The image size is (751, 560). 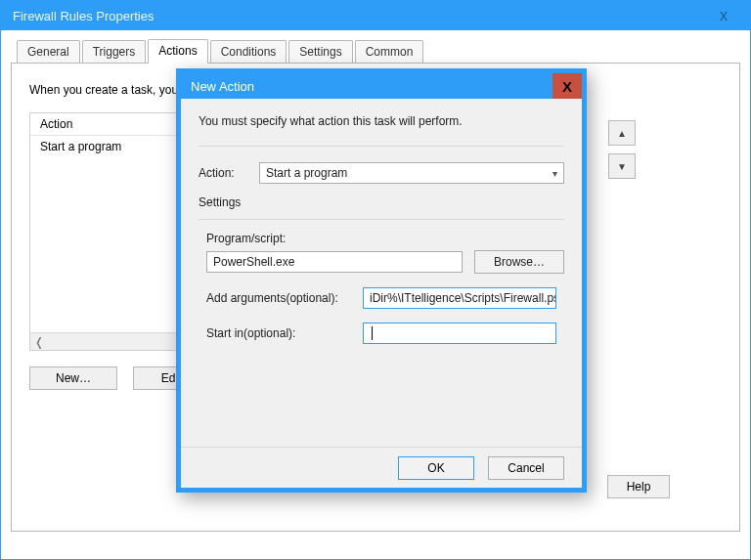 What do you see at coordinates (385, 262) in the screenshot?
I see `program-script-row: PowerShell.exe Browse…` at bounding box center [385, 262].